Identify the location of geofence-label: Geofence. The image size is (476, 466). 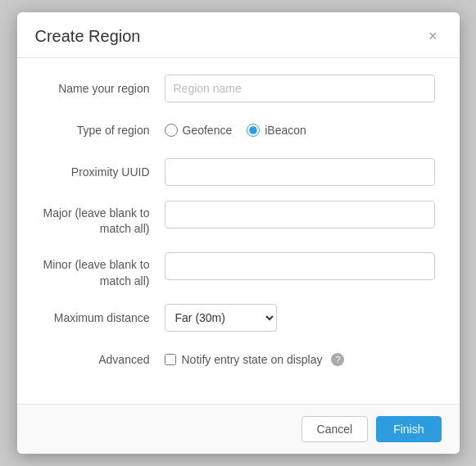
(208, 130).